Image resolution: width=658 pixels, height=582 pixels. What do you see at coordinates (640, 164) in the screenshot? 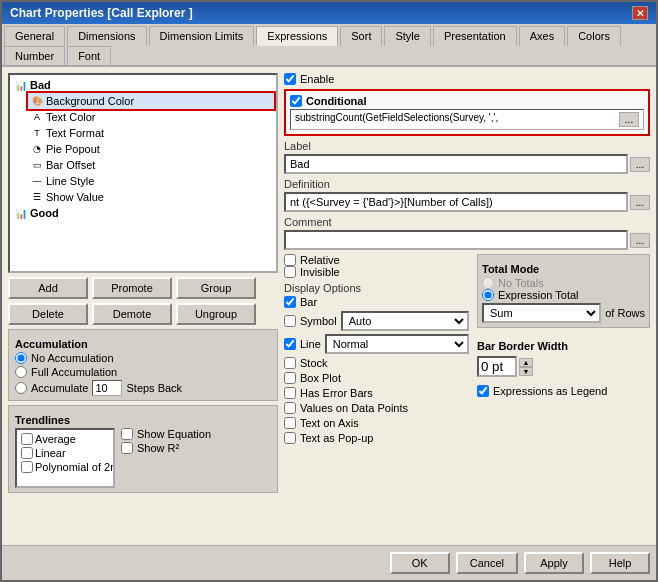
I see `label-expr-button: ...` at bounding box center [640, 164].